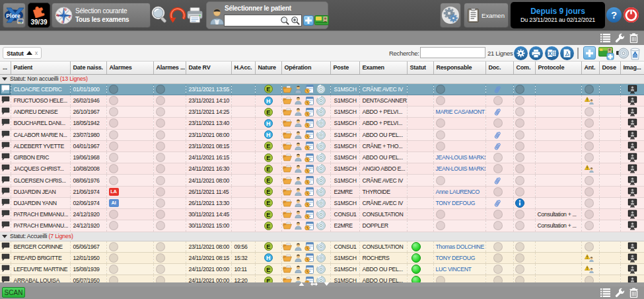 The image size is (644, 299). I want to click on group-header-row: Statut: Accueilli (7 Lignes), so click(322, 236).